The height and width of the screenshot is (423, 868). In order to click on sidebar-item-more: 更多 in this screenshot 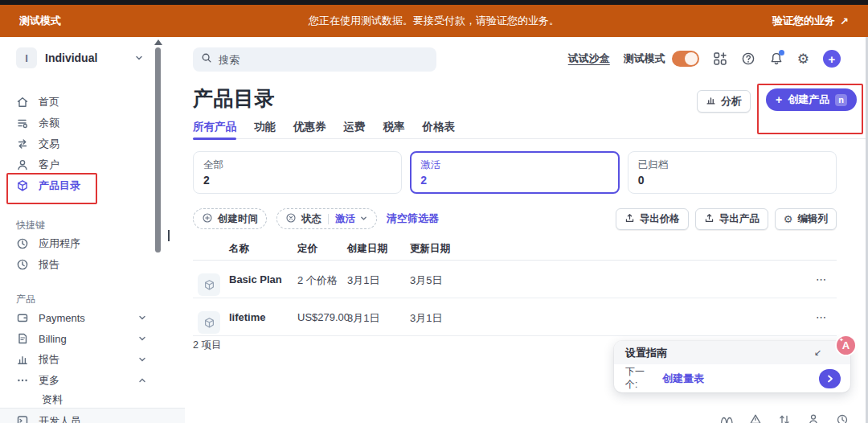, I will do `click(79, 380)`.